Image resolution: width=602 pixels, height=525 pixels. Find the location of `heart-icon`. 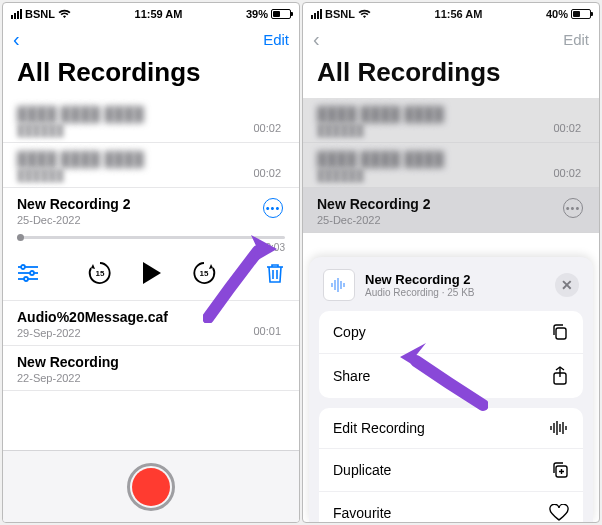

heart-icon is located at coordinates (559, 513).